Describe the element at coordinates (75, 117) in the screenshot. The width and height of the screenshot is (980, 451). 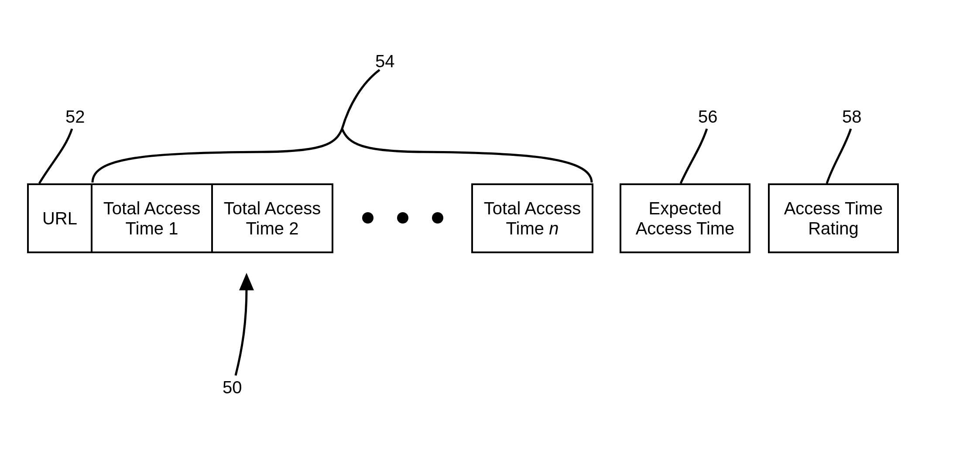
I see `callout-label-52: 52` at that location.